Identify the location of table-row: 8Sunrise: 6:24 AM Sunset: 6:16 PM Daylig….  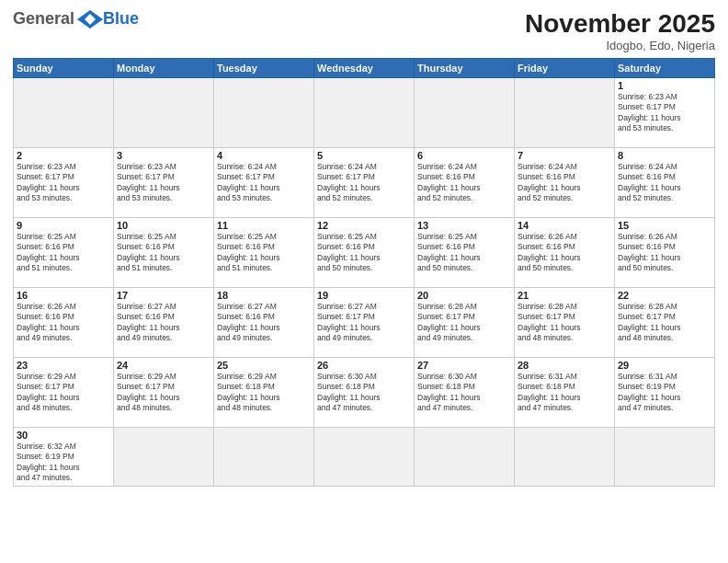
(665, 183).